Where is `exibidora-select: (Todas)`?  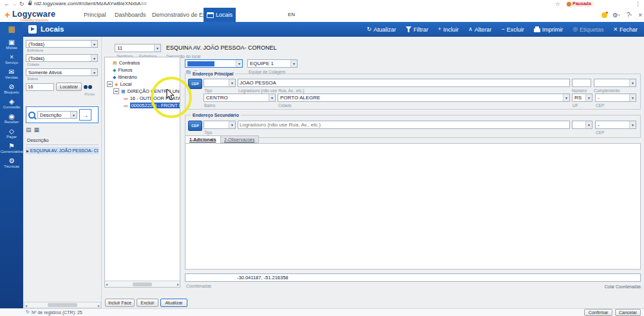 exibidora-select: (Todas) is located at coordinates (62, 44).